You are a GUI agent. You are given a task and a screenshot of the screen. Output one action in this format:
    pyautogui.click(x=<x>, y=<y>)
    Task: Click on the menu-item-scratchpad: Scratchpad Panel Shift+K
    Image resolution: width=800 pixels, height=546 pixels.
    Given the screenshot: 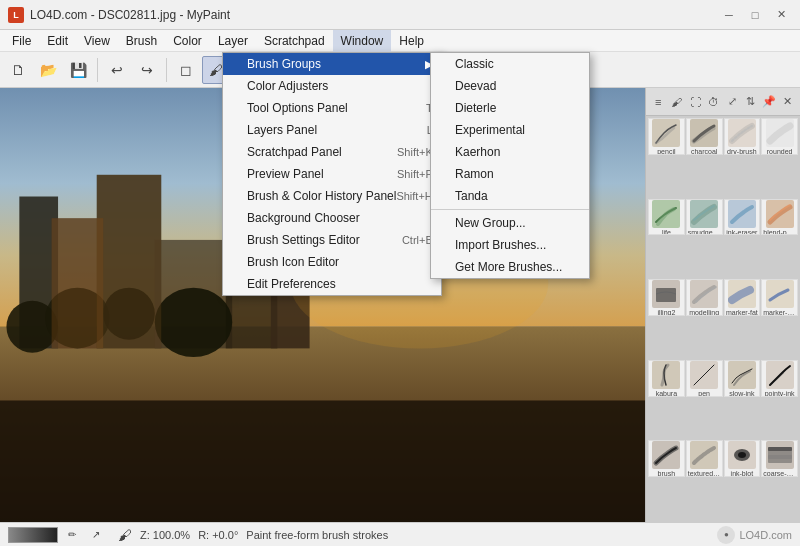 What is the action you would take?
    pyautogui.click(x=332, y=152)
    